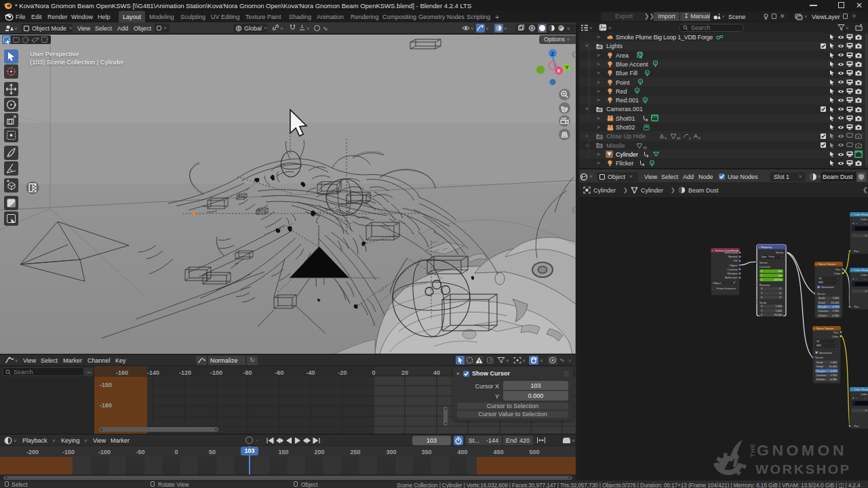  I want to click on svg-text: Mapping, so click(766, 247).